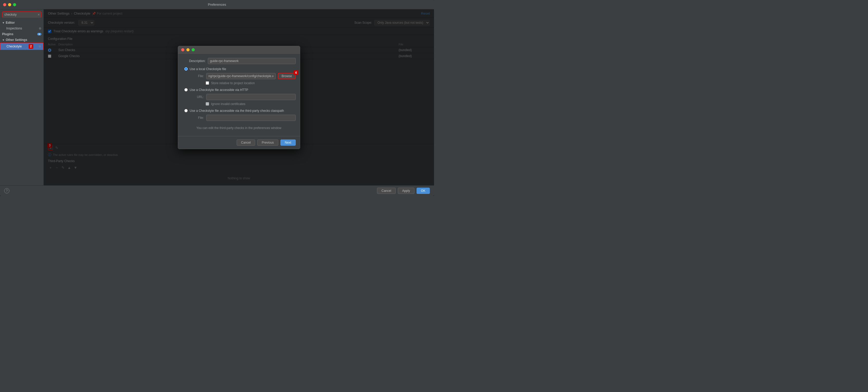  What do you see at coordinates (268, 142) in the screenshot?
I see `modal-previous-button: Previous` at bounding box center [268, 142].